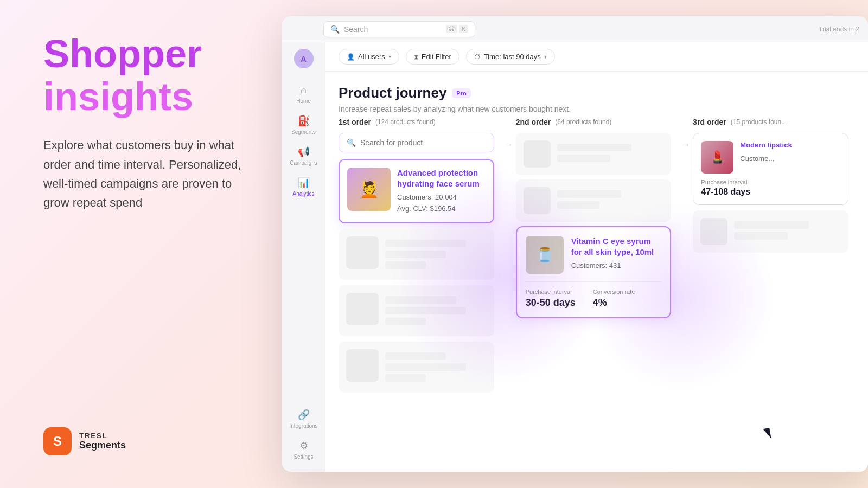  I want to click on conversion-rate-stat: Conversion rate 4%, so click(614, 298).